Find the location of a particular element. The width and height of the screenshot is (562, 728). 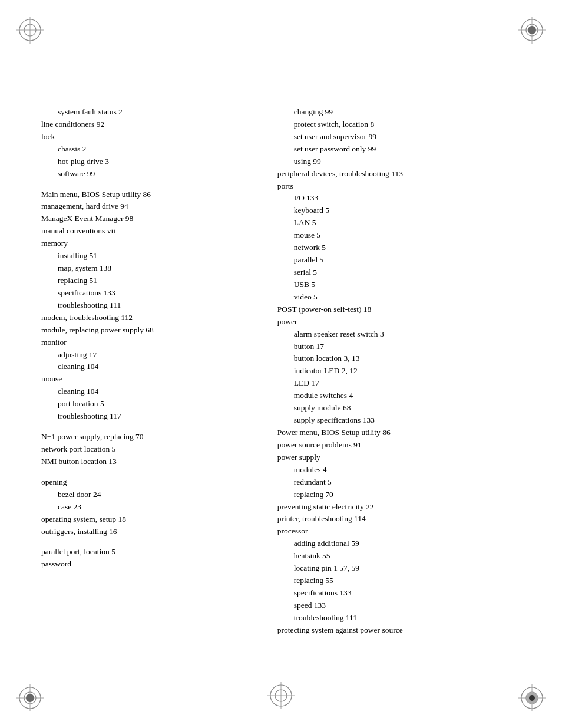

index-entry: I/O 133 is located at coordinates (399, 198).